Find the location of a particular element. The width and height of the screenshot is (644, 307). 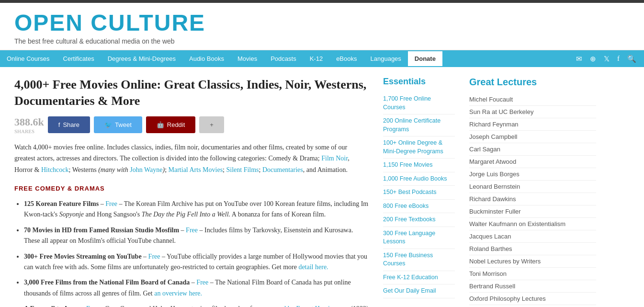

lecture-carl-sagan: Carl Sagan is located at coordinates (532, 149).